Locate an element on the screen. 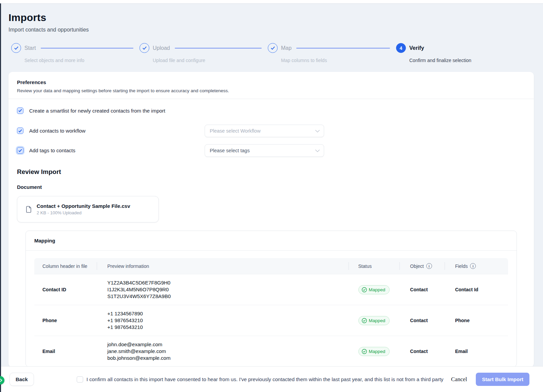 The image size is (543, 392). option-label: Create a smartlist for newly created con… is located at coordinates (97, 111).